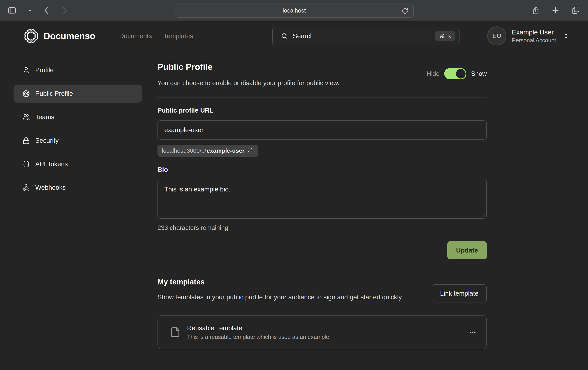 Image resolution: width=588 pixels, height=370 pixels. Describe the element at coordinates (178, 36) in the screenshot. I see `nav-templates: Templates` at that location.